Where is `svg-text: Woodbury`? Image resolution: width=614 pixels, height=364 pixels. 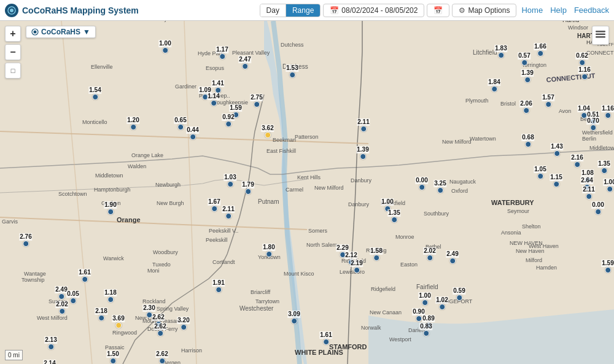 svg-text: Woodbury is located at coordinates (166, 252).